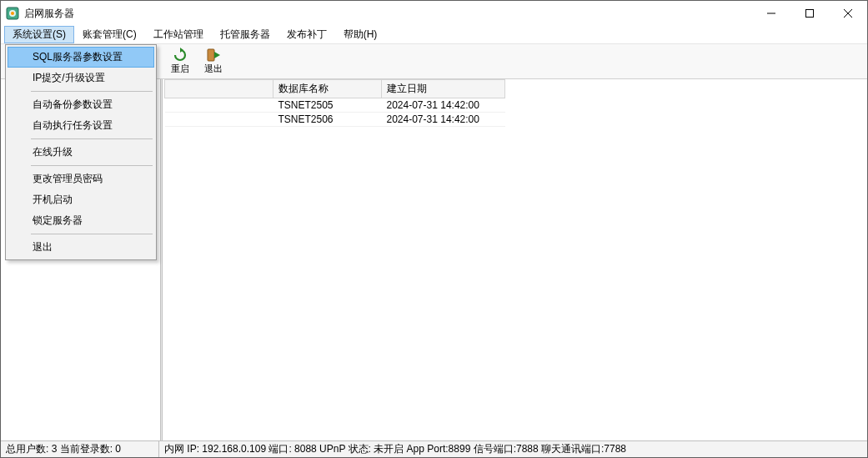 The width and height of the screenshot is (868, 458). What do you see at coordinates (81, 105) in the screenshot?
I see `menu-item-auto-backup: 自动备份参数设置` at bounding box center [81, 105].